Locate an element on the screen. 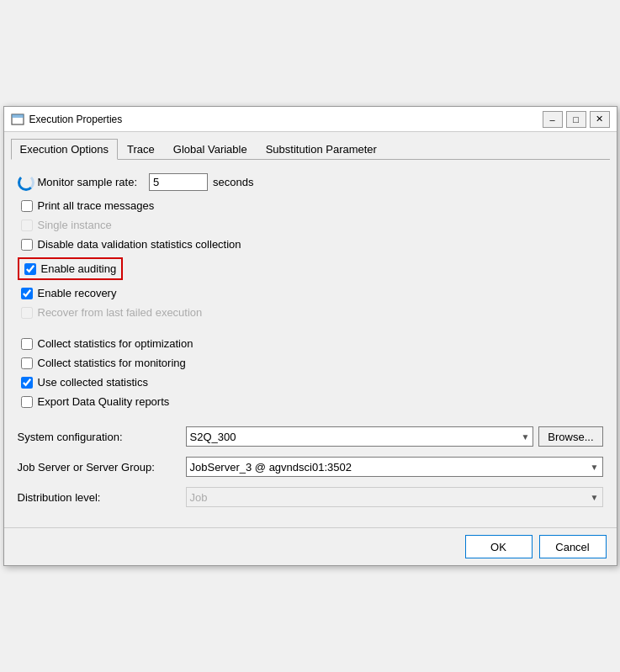 The width and height of the screenshot is (620, 672). system-config-dropdown: S2Q_300 ▼ is located at coordinates (360, 437).